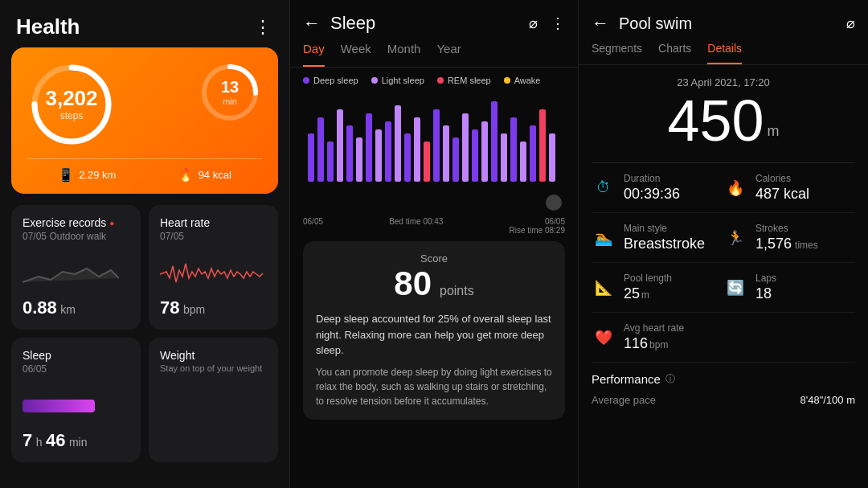 The height and width of the screenshot is (488, 868). I want to click on health-header: Health ⋮, so click(145, 24).